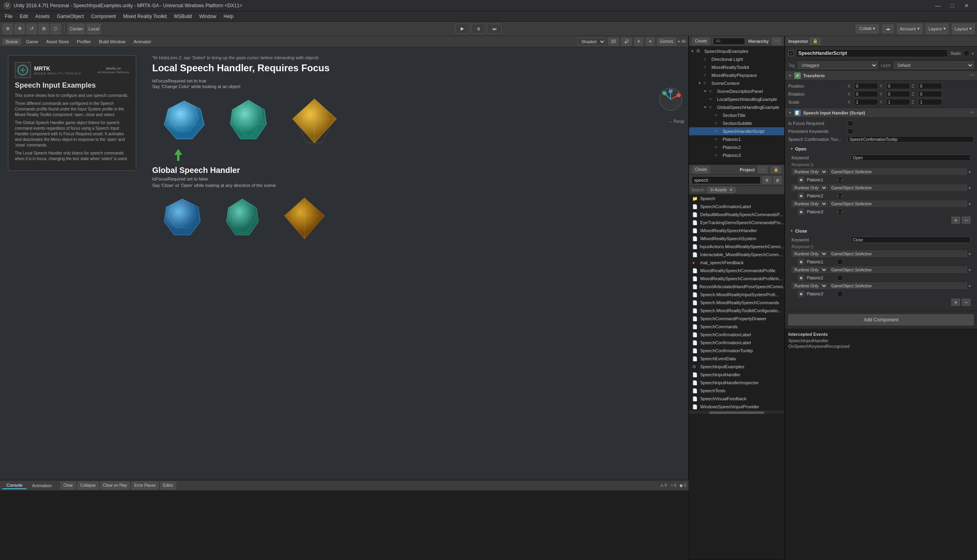 The height and width of the screenshot is (560, 977). What do you see at coordinates (71, 16) in the screenshot?
I see `menu-gameobject: GameObject` at bounding box center [71, 16].